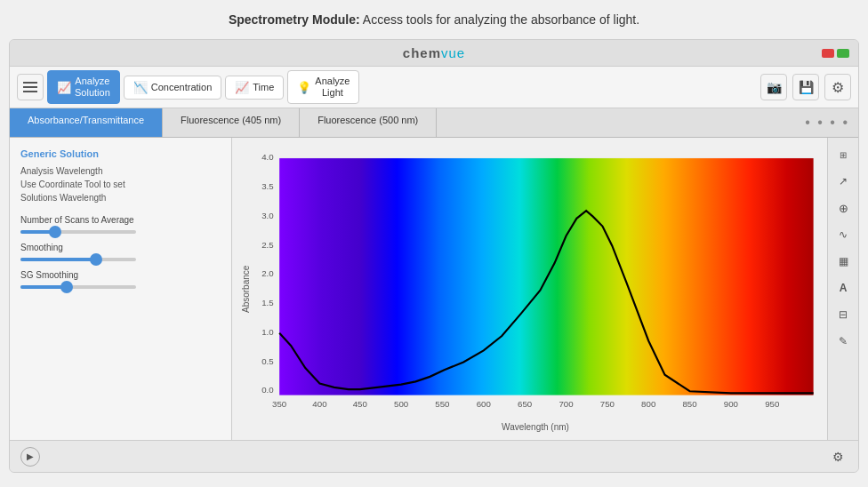  Describe the element at coordinates (827, 123) in the screenshot. I see `tab-more: • • • •` at that location.